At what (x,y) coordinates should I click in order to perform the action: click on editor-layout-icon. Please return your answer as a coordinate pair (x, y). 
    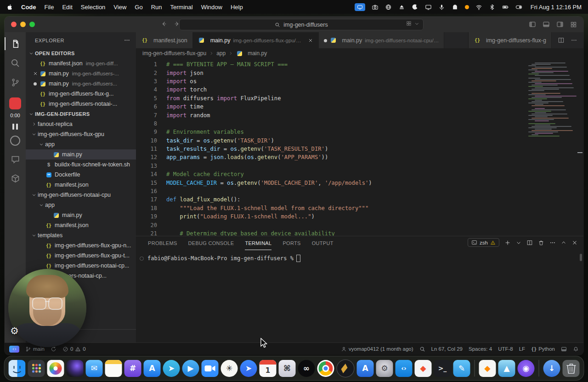
    Looking at the image, I should click on (409, 23).